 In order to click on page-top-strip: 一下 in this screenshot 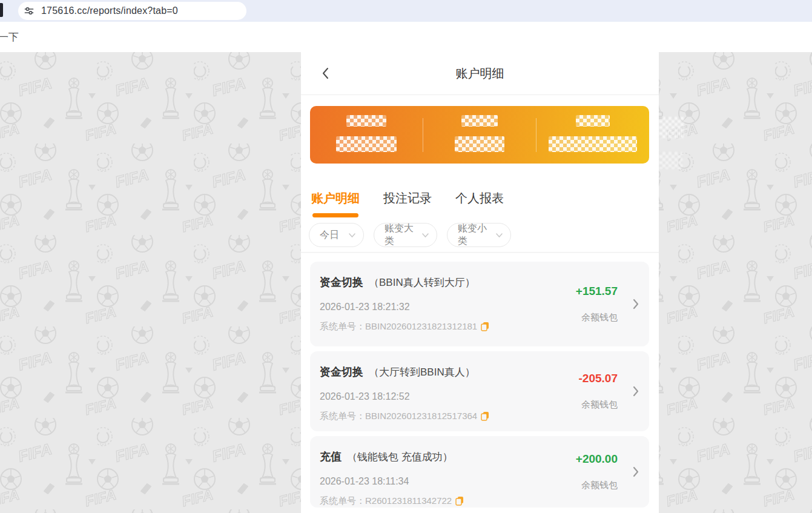, I will do `click(406, 37)`.